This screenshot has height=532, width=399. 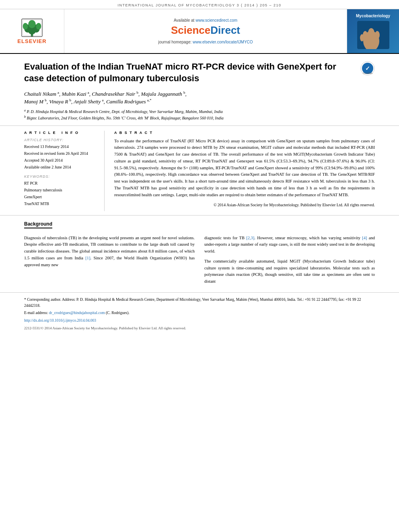 What do you see at coordinates (77, 313) in the screenshot?
I see `corresponding-email: dr_crodrigues@hindujahospital.com` at bounding box center [77, 313].